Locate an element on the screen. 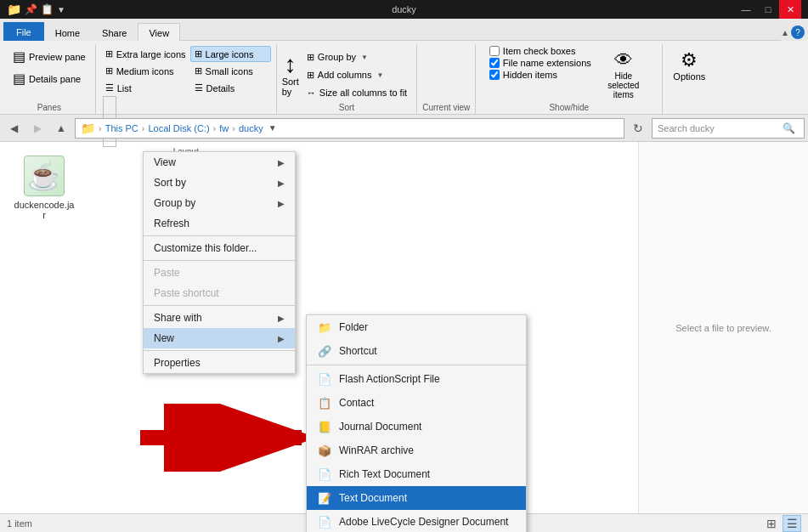  sort-btn: ↕ Sortby is located at coordinates (291, 75).